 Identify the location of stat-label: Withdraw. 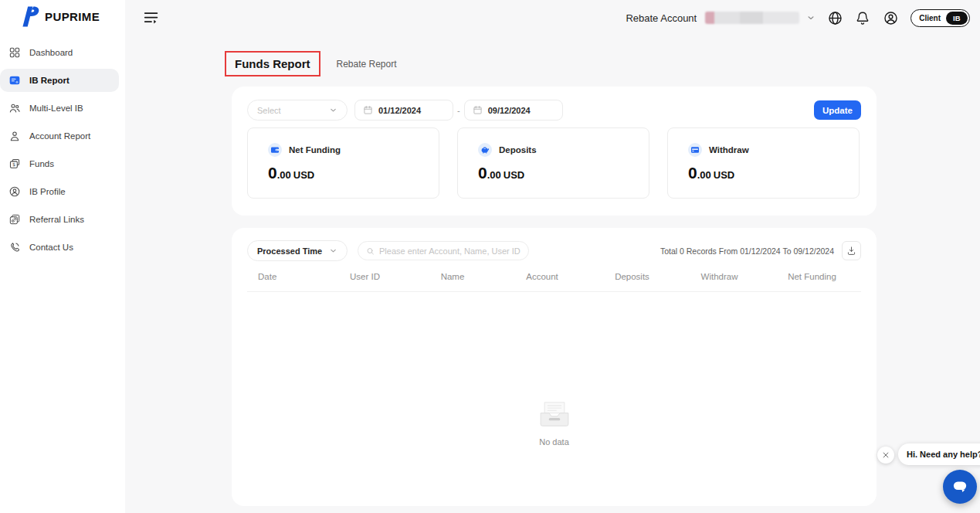
(729, 150).